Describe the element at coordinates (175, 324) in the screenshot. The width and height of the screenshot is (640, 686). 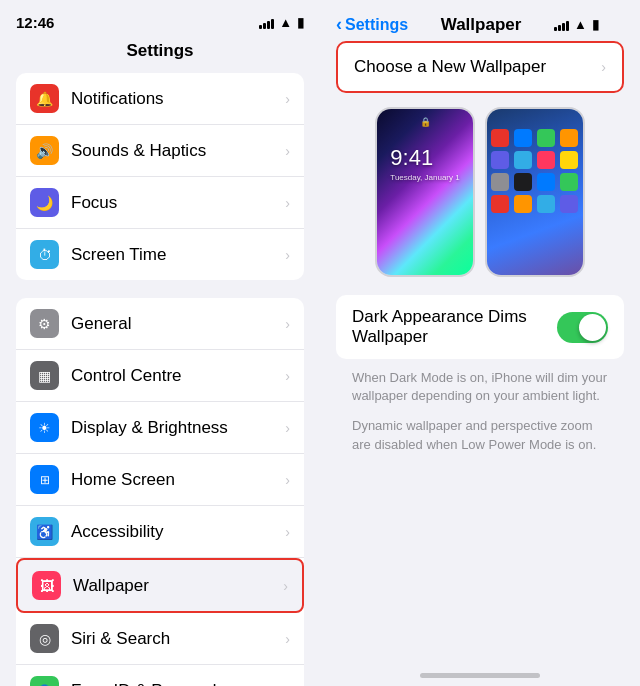
I see `general-label: General` at that location.